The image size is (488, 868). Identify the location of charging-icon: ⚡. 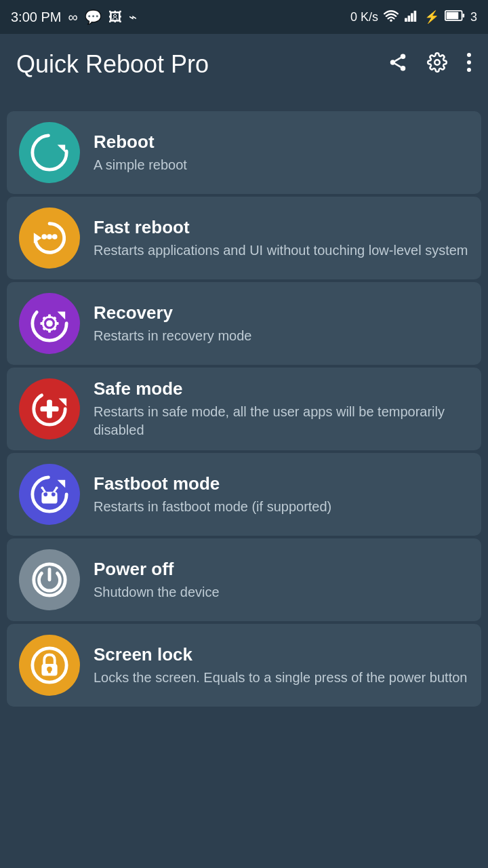
(432, 17).